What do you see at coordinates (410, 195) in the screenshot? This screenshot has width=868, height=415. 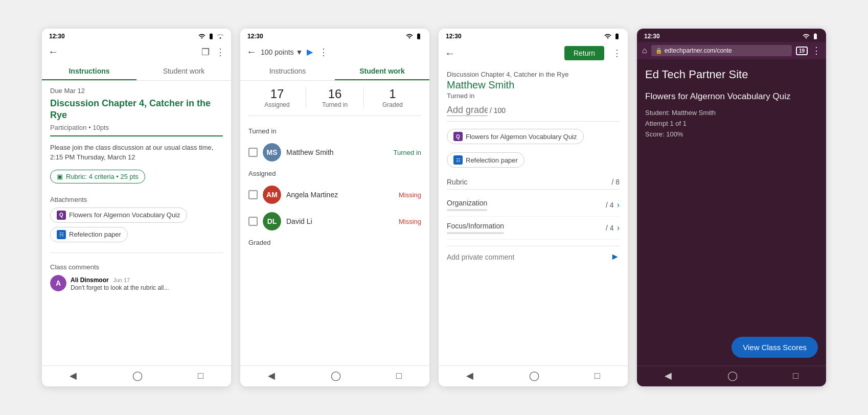 I see `status-angela: Missing` at bounding box center [410, 195].